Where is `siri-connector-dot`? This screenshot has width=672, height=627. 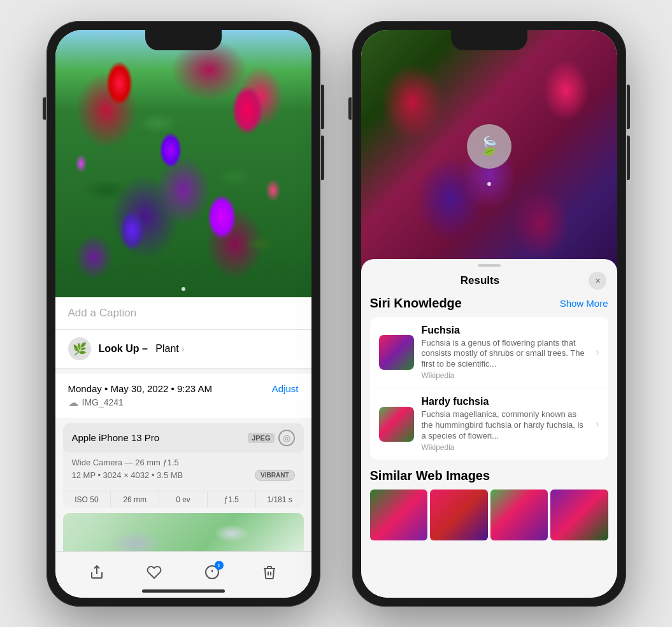
siri-connector-dot is located at coordinates (489, 184).